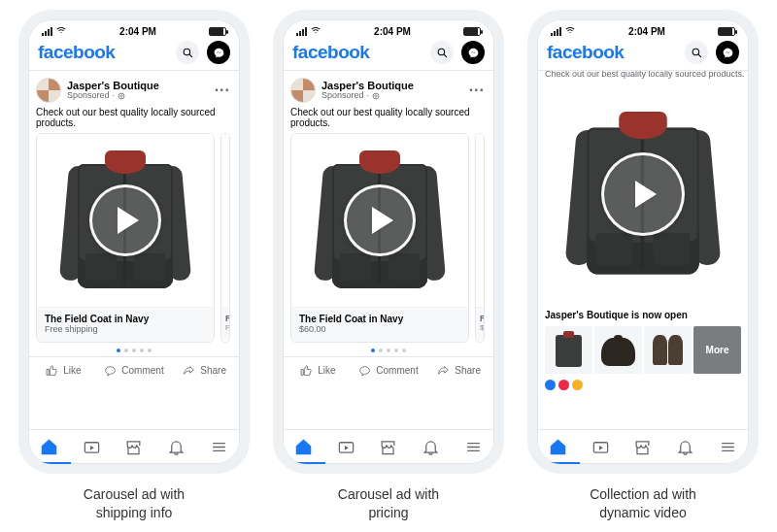 The height and width of the screenshot is (532, 777). I want to click on sponsored-label: Sponsored ·, so click(392, 96).